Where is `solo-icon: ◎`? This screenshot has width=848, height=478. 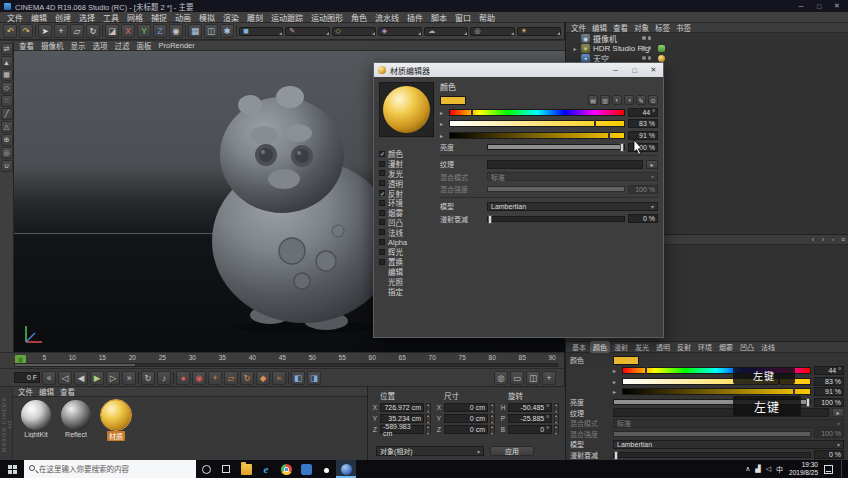
solo-icon: ◎ is located at coordinates (501, 378).